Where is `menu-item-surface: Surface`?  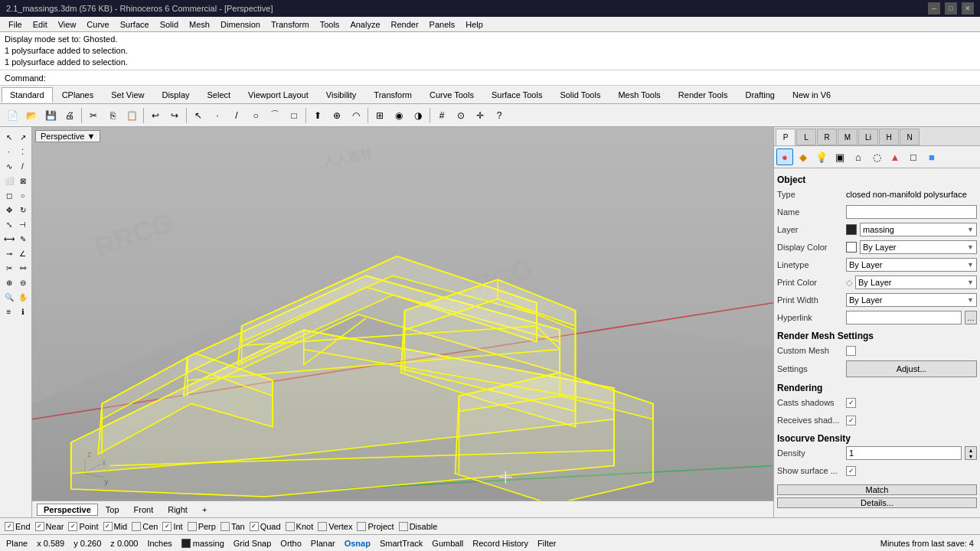
menu-item-surface: Surface is located at coordinates (135, 24).